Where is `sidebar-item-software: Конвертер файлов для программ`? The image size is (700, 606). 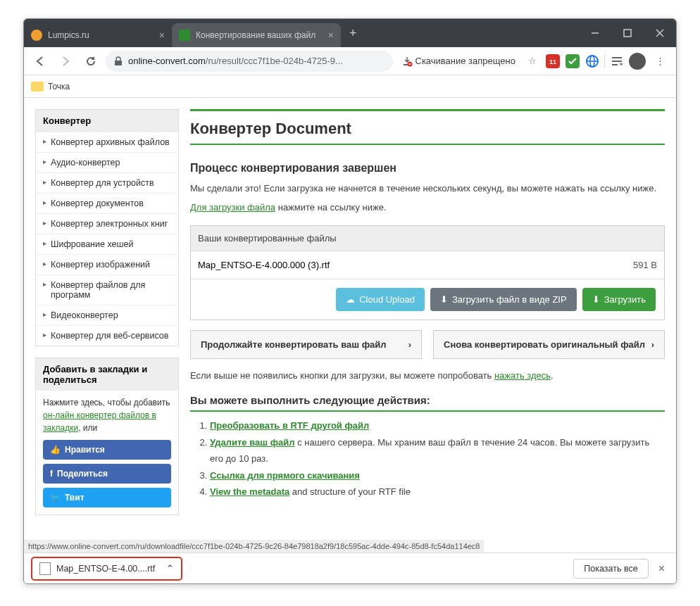
sidebar-item-software: Конвертер файлов для программ is located at coordinates (107, 290).